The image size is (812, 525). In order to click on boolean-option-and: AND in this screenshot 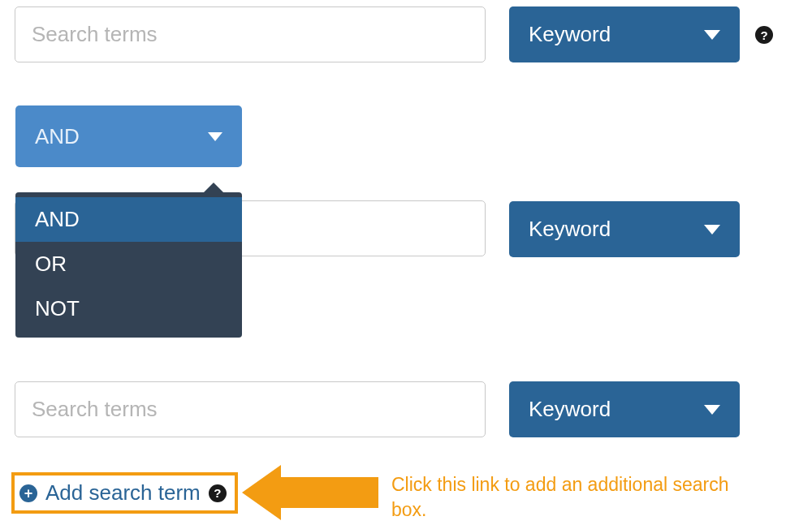, I will do `click(128, 219)`.